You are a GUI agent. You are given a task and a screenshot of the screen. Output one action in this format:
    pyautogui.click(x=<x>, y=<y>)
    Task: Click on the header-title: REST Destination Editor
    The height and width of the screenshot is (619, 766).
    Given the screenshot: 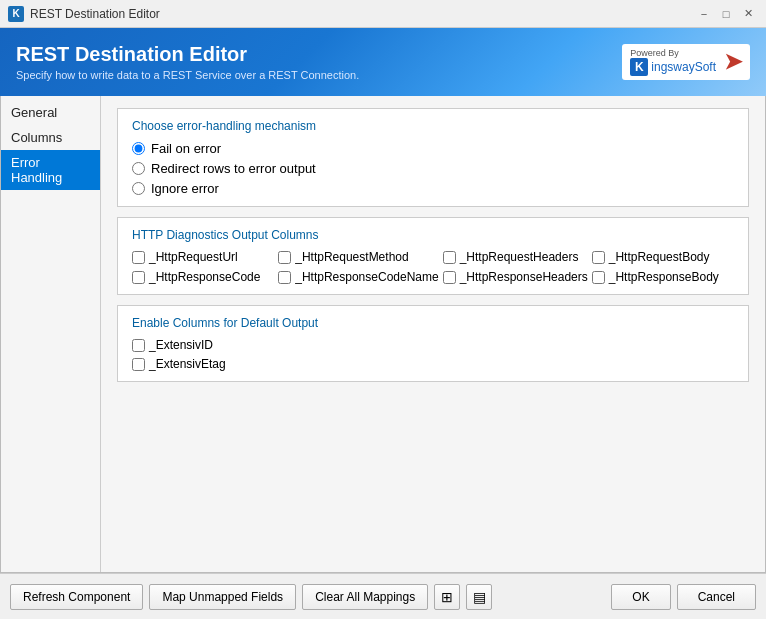 What is the action you would take?
    pyautogui.click(x=188, y=54)
    